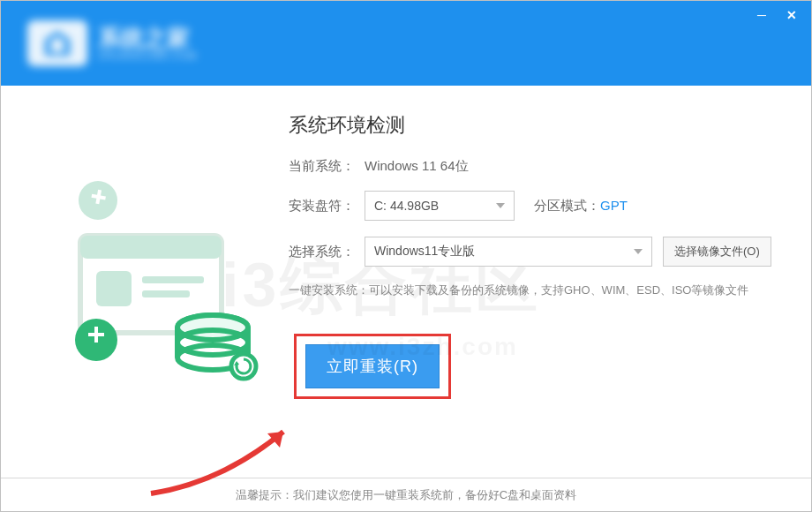 This screenshot has width=812, height=512. What do you see at coordinates (147, 56) in the screenshot?
I see `brand-sub: ZHUANGJIBA.COM` at bounding box center [147, 56].